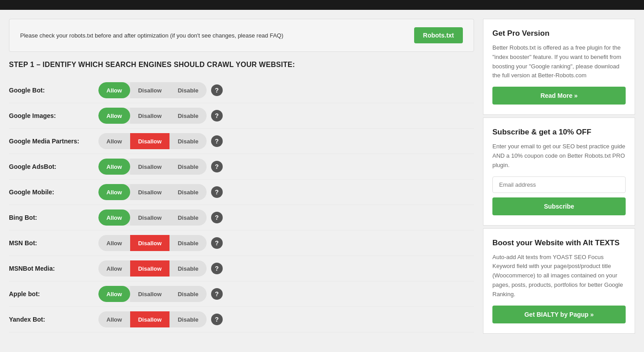 Image resolution: width=644 pixels, height=352 pixels. I want to click on bot-label: Google Media Partners:, so click(54, 141).